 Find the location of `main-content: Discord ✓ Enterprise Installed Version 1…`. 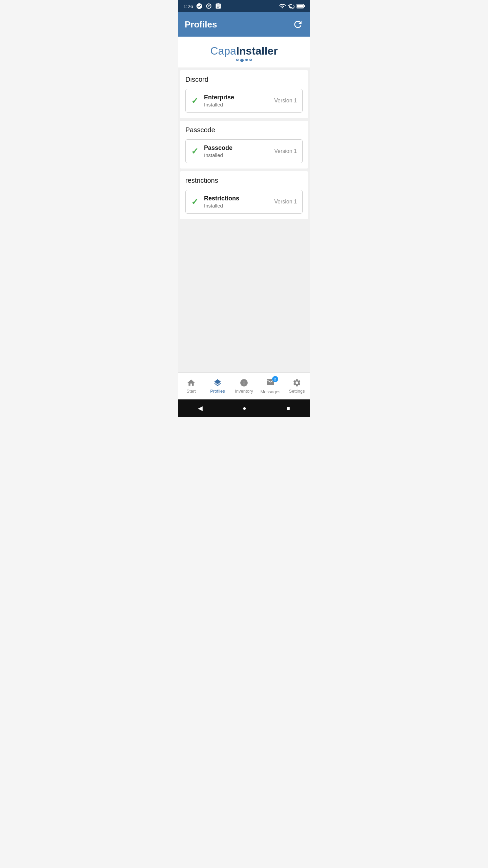

main-content: Discord ✓ Enterprise Installed Version 1… is located at coordinates (244, 220).